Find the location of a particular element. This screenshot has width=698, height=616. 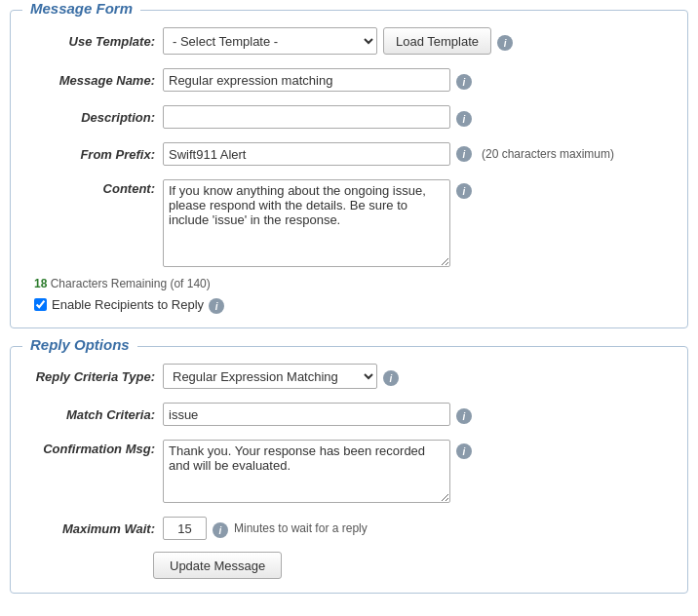

load-template-button: Load Template is located at coordinates (437, 41).